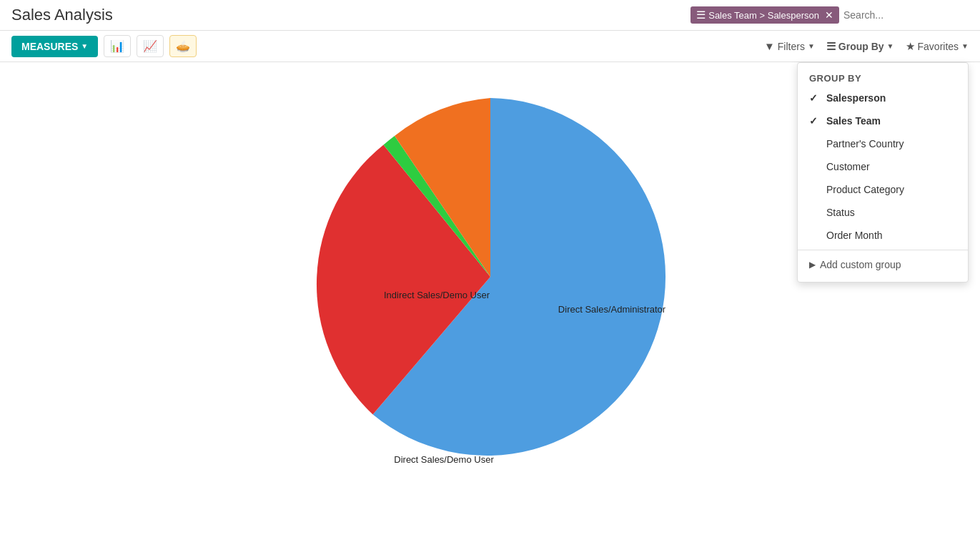  I want to click on measures-arrow: ▼, so click(84, 46).